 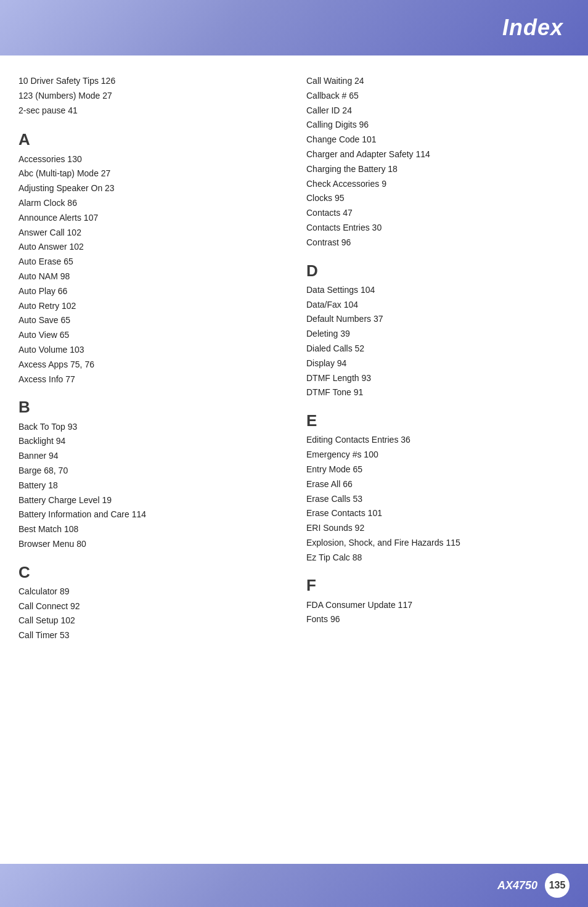 I want to click on entry-back-to-top: Back To Top 93, so click(x=150, y=427).